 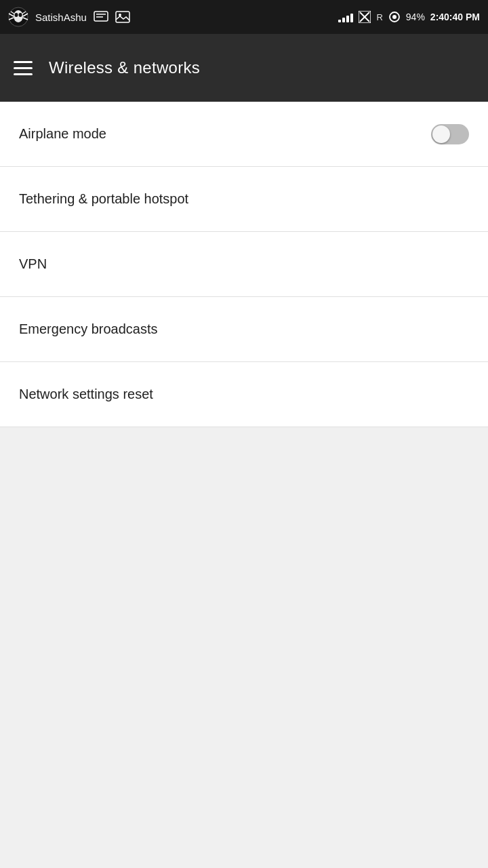 What do you see at coordinates (450, 134) in the screenshot?
I see `airplane-mode-toggle` at bounding box center [450, 134].